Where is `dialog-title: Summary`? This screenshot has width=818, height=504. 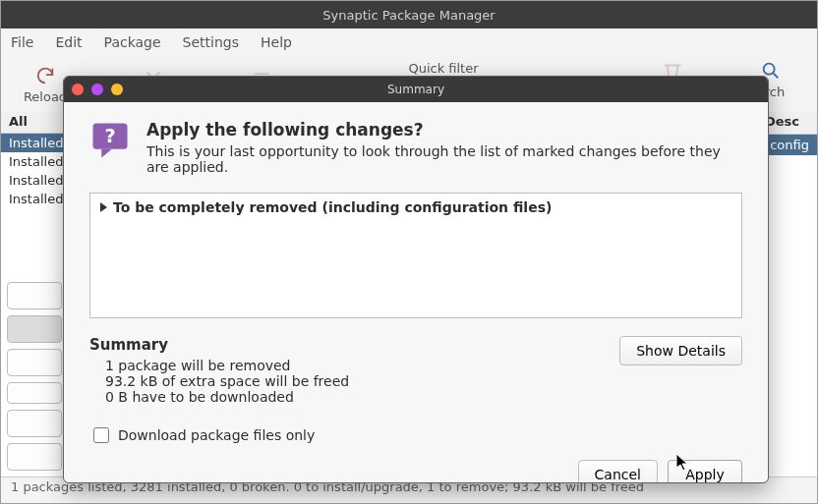 dialog-title: Summary is located at coordinates (416, 89).